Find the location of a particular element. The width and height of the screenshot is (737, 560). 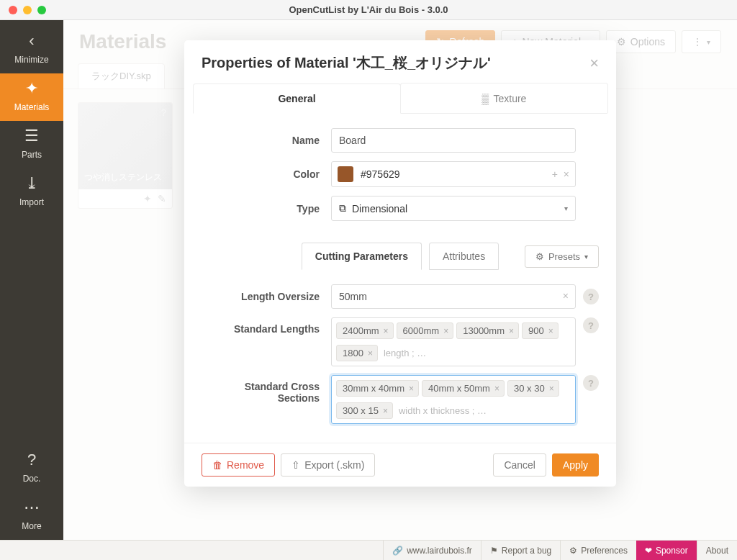

sidebar-parts: ☰ Parts is located at coordinates (32, 145).